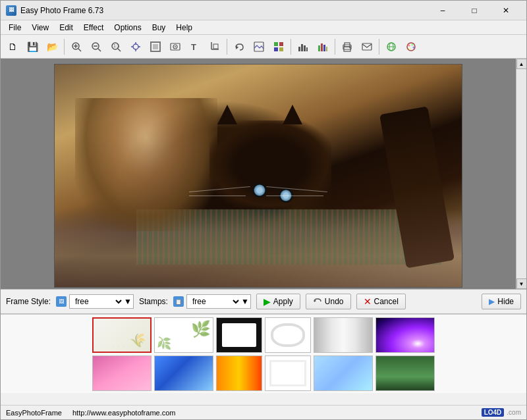 This screenshot has height=420, width=527. Describe the element at coordinates (288, 335) in the screenshot. I see `thumbnail-r1-c4` at that location.